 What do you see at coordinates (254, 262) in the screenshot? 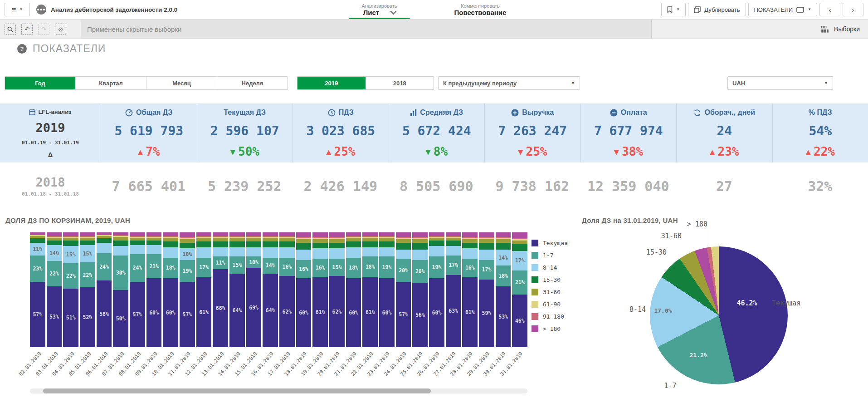
I see `bar-segment-1-7: 10%` at bounding box center [254, 262].